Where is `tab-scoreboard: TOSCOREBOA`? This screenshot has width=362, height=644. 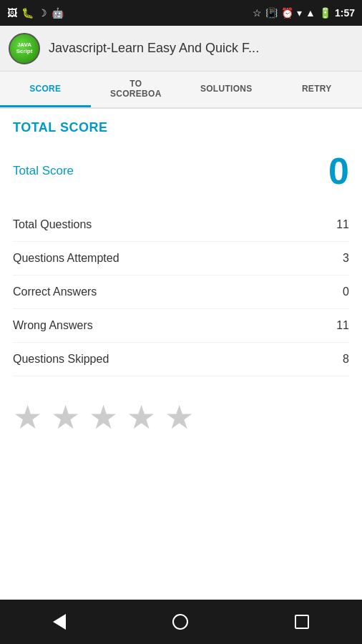
tab-scoreboard: TOSCOREBOA is located at coordinates (136, 89).